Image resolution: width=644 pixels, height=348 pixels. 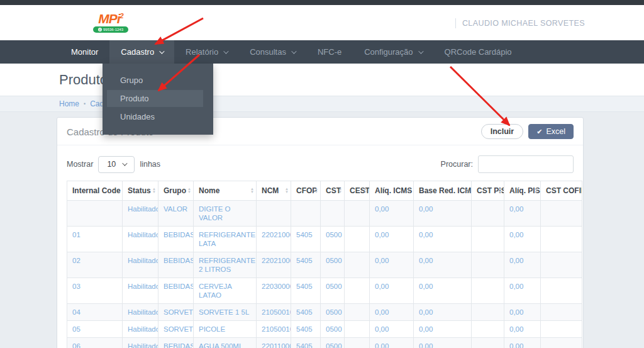 What do you see at coordinates (224, 312) in the screenshot?
I see `cell-value: SORVETE 1 5L` at bounding box center [224, 312].